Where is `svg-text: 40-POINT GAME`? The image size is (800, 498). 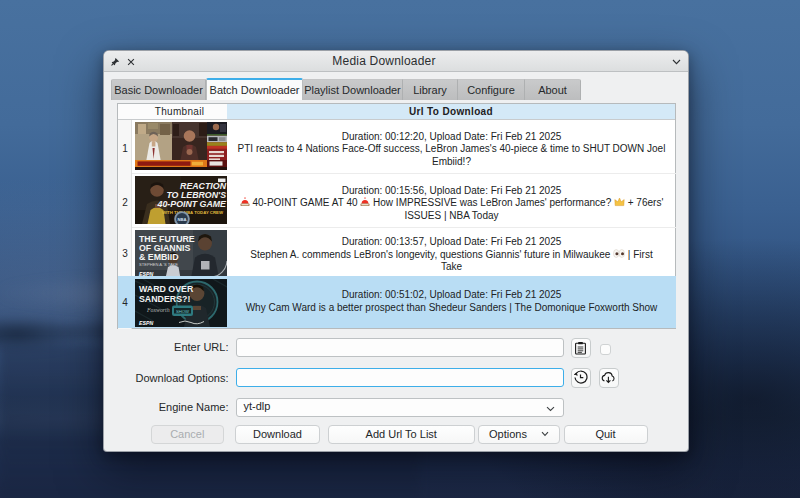
svg-text: 40-POINT GAME is located at coordinates (192, 204).